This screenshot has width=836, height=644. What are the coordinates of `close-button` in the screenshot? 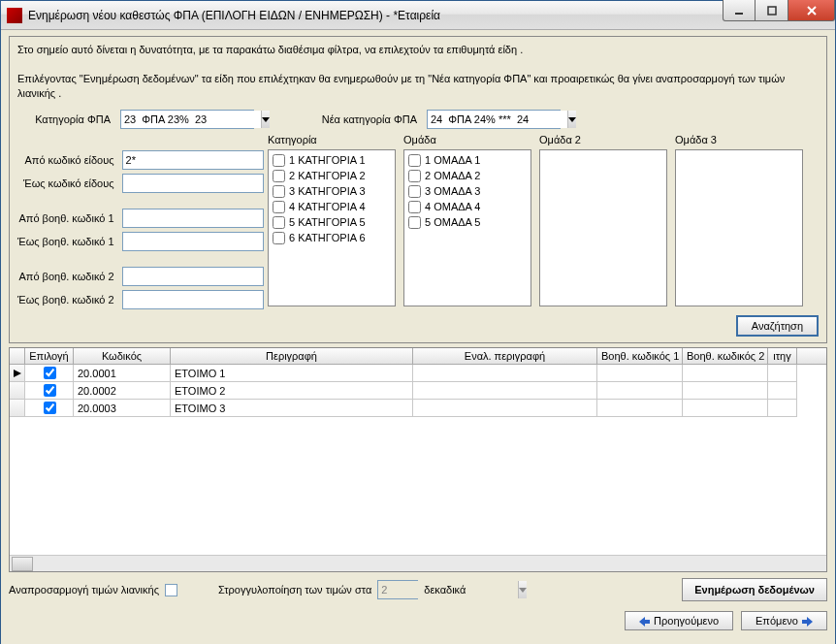 It's located at (812, 11).